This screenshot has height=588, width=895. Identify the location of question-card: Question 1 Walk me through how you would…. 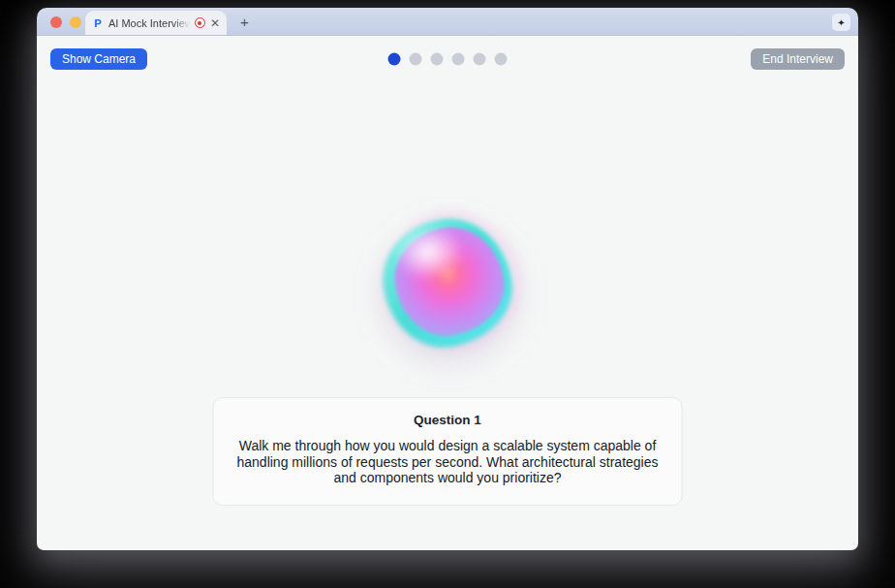
(448, 451).